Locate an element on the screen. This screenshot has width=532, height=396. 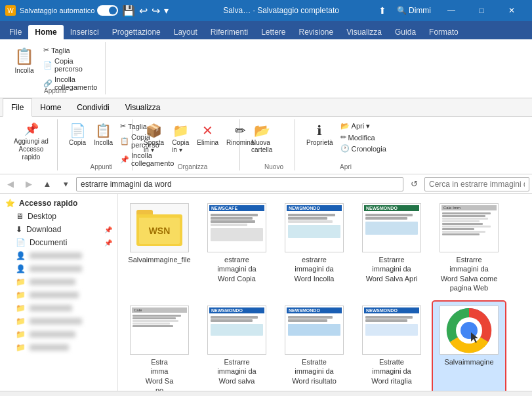
exp-tab-visualizza: Visualizza is located at coordinates (143, 108).